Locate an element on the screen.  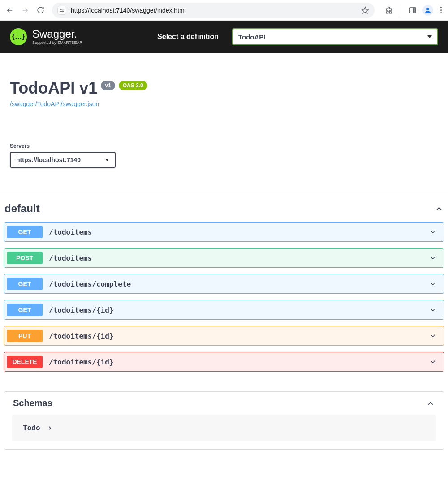
chrome-menu-icon is located at coordinates (441, 10).